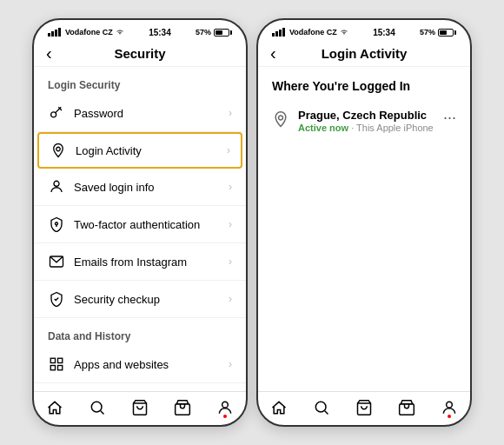  What do you see at coordinates (49, 54) in the screenshot?
I see `back-button-left: ‹` at bounding box center [49, 54].